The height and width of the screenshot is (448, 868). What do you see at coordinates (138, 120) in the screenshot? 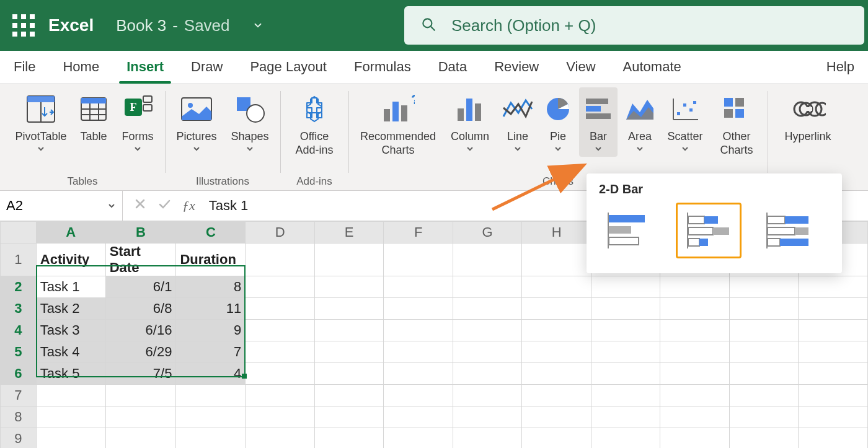
I see `forms-button: F Forms` at bounding box center [138, 120].